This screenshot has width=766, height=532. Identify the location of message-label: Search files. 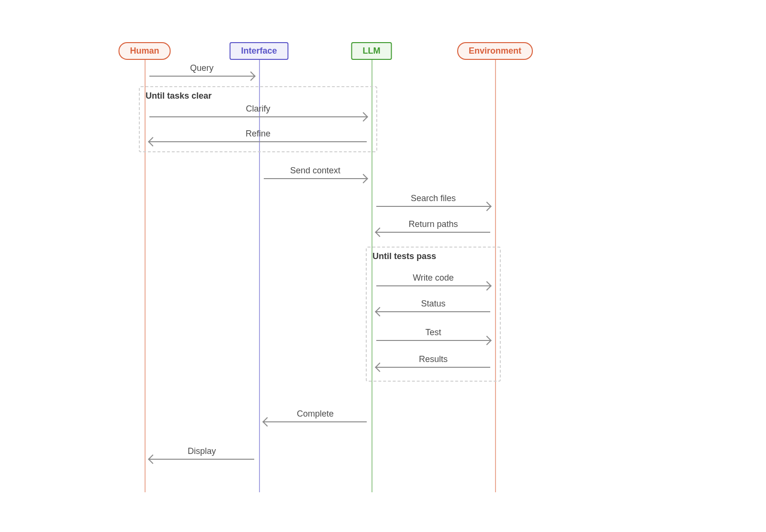
(433, 198).